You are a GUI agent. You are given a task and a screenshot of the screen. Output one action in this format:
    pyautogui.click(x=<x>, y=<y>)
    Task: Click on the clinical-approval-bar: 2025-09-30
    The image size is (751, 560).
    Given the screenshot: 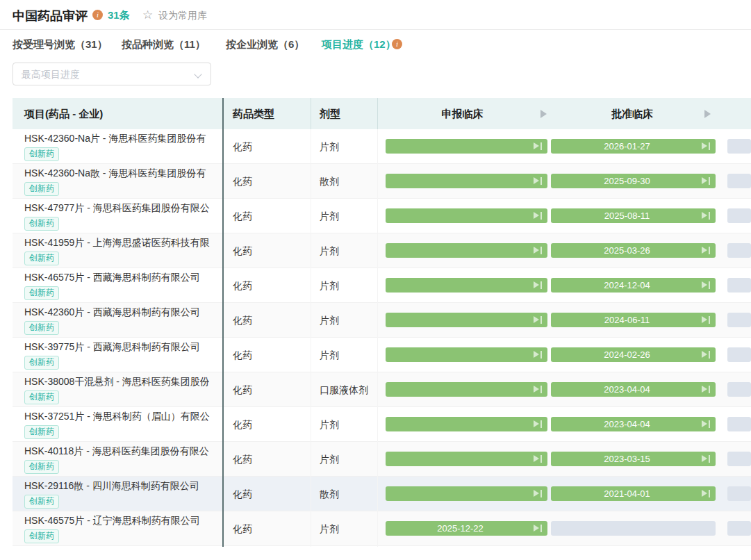 What is the action you would take?
    pyautogui.click(x=634, y=181)
    